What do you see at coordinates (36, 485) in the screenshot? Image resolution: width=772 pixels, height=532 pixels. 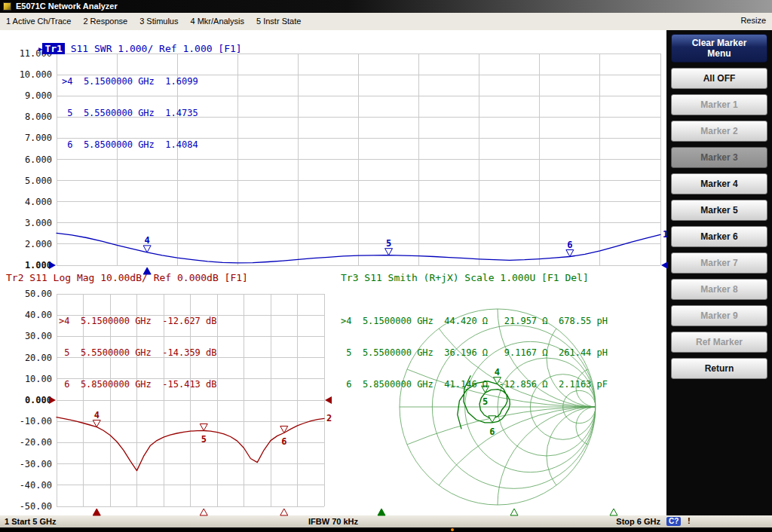 I see `svg-text: -40.00` at bounding box center [36, 485].